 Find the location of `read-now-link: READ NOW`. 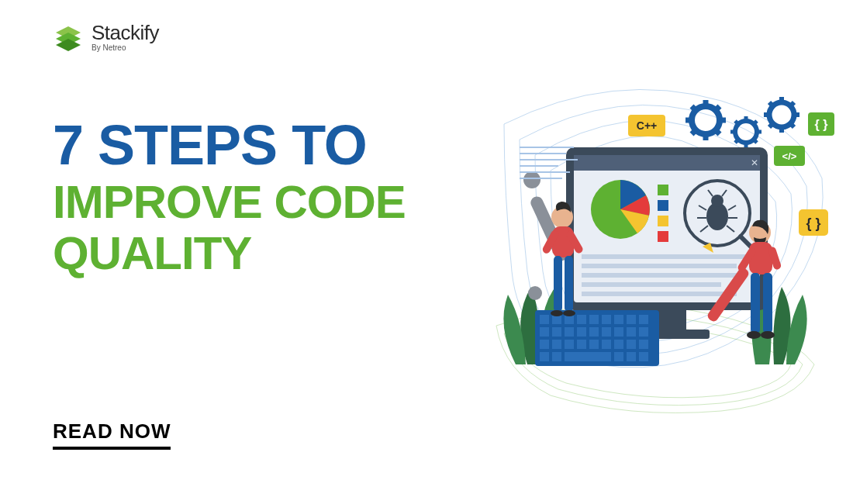

read-now-link: READ NOW is located at coordinates (112, 434).